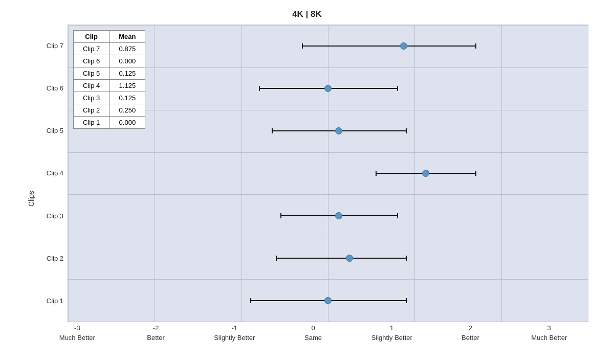 The image size is (614, 364). Describe the element at coordinates (53, 46) in the screenshot. I see `y-tick-label: Clip 7` at that location.